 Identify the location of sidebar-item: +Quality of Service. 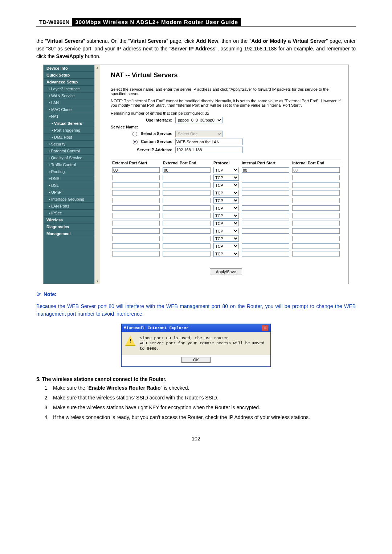
(69, 158).